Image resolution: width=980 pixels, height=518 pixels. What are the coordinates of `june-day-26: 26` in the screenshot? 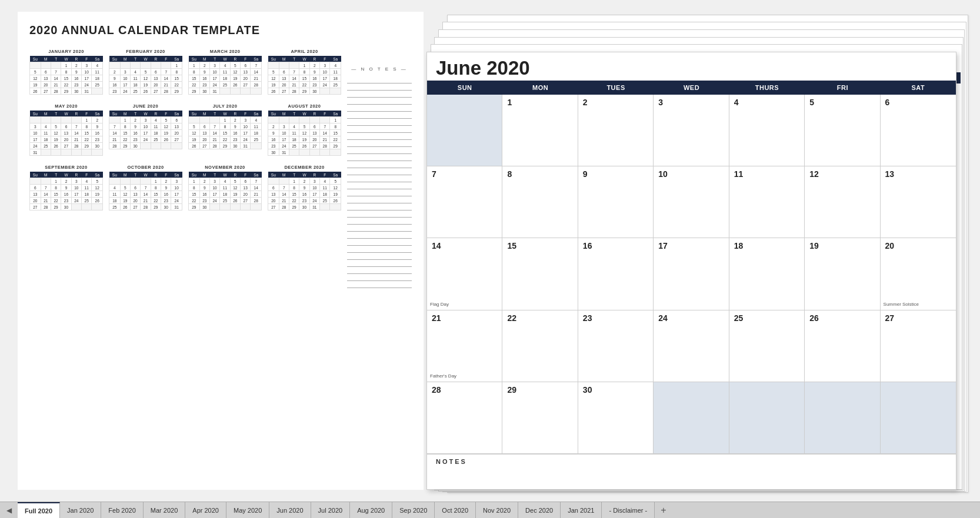 It's located at (842, 346).